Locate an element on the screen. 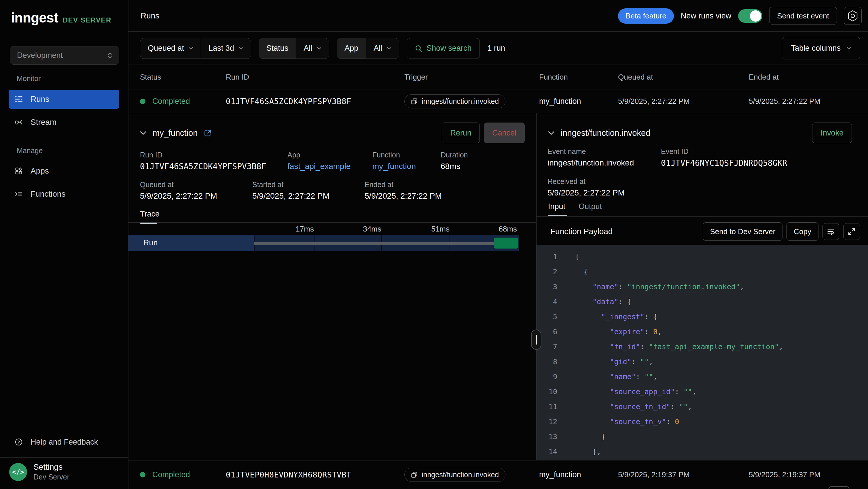  tab-output: Output is located at coordinates (590, 206).